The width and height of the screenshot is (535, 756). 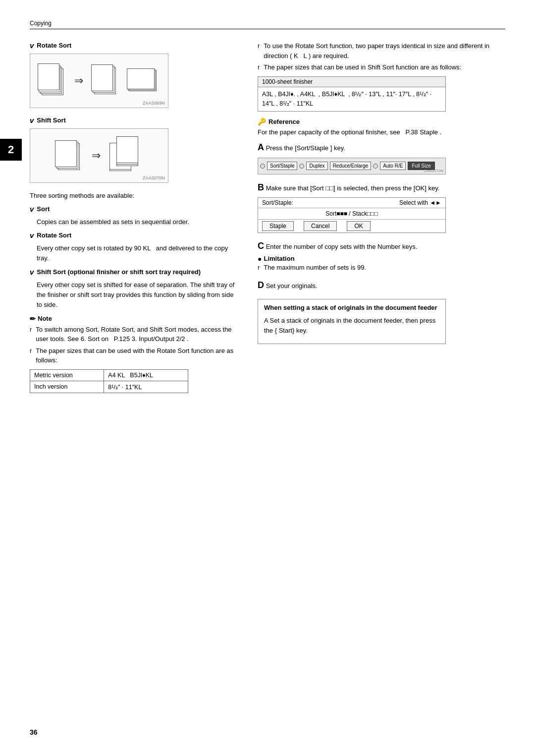 I want to click on ss-select-with: Select with ◄►, so click(x=420, y=203).